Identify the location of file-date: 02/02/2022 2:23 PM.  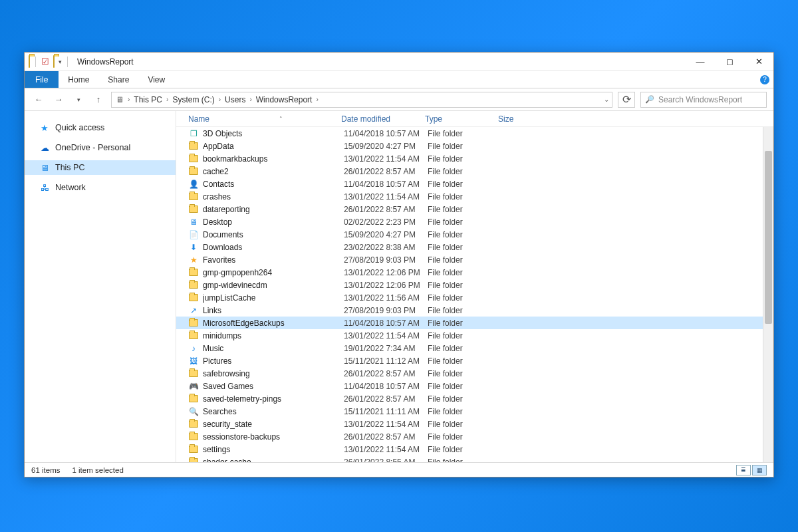
(386, 222).